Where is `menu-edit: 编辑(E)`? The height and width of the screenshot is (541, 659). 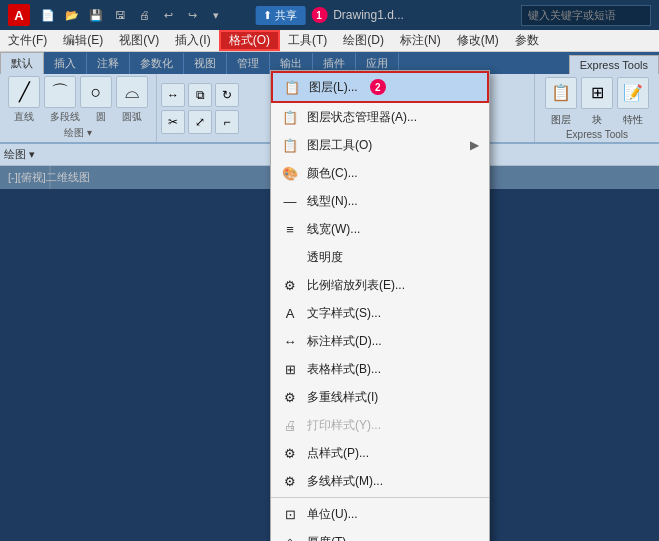
menu-edit: 编辑(E) is located at coordinates (83, 40).